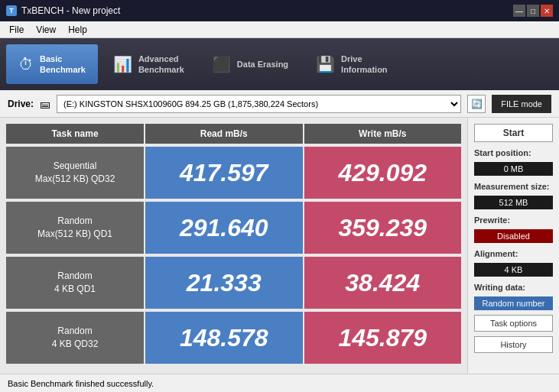 This screenshot has width=559, height=392. What do you see at coordinates (514, 303) in the screenshot?
I see `writing-data-value: Random number` at bounding box center [514, 303].